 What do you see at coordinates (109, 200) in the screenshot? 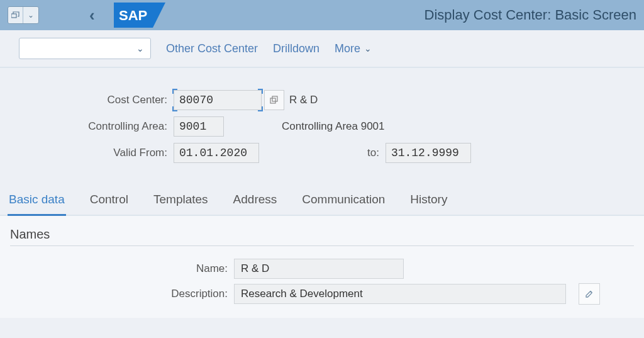
I see `tab-control: Control` at bounding box center [109, 200].